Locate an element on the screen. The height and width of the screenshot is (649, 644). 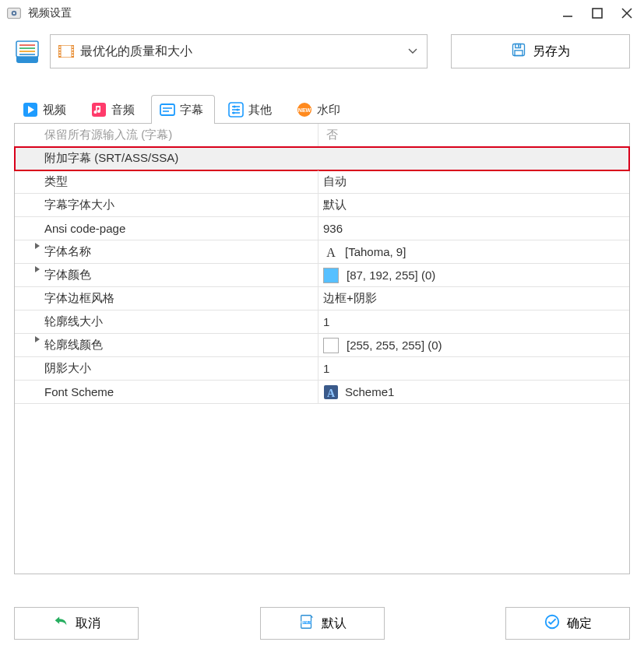
save-as-label: 另存为 is located at coordinates (551, 51).